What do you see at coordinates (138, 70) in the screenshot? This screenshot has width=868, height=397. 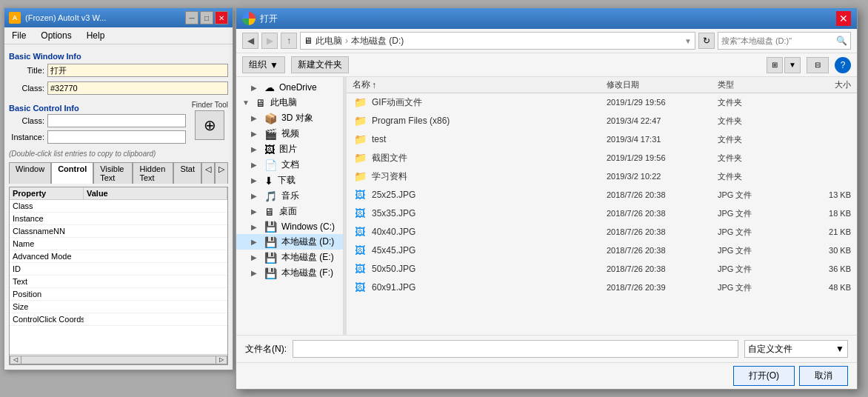 I see `title-input` at bounding box center [138, 70].